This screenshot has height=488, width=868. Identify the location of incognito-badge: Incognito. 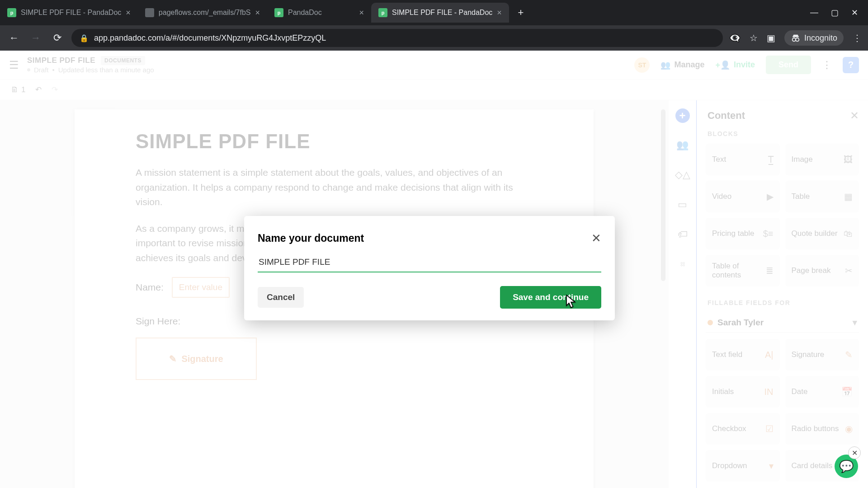
(814, 38).